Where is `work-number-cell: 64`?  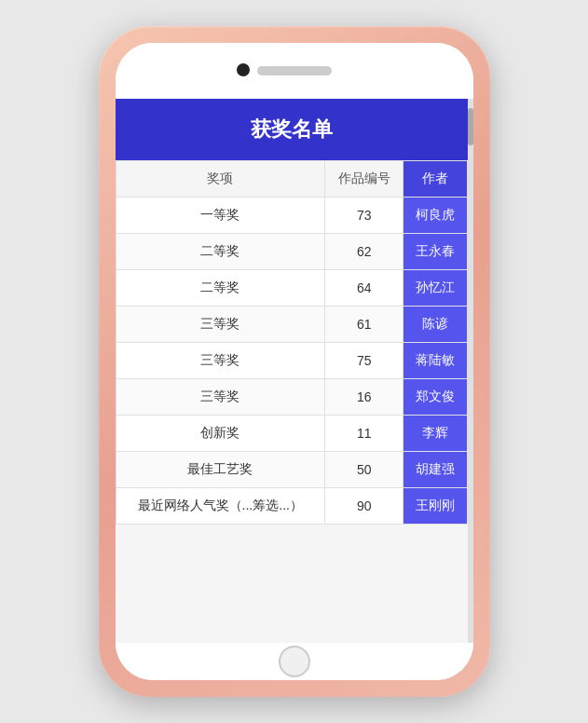
work-number-cell: 64 is located at coordinates (364, 289).